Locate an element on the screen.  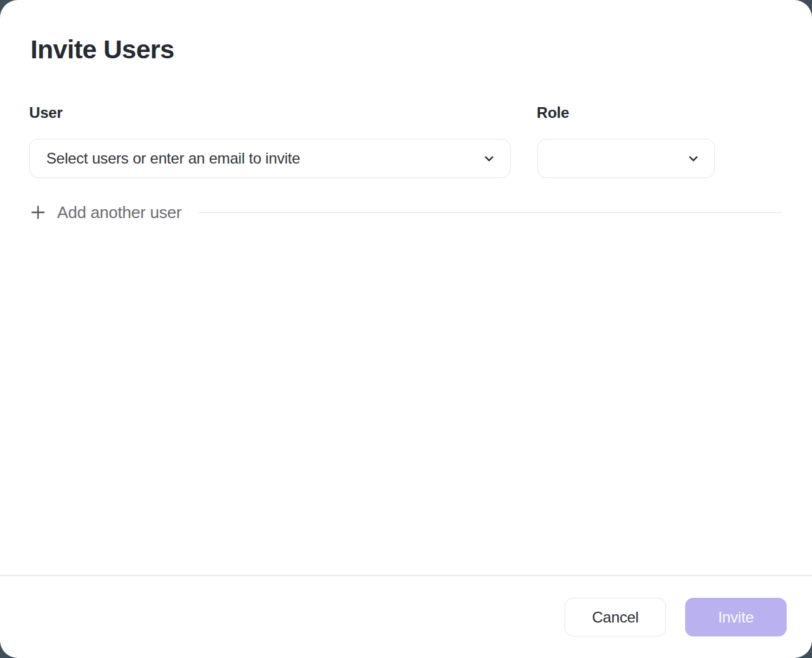
role-field-label: Role is located at coordinates (553, 113).